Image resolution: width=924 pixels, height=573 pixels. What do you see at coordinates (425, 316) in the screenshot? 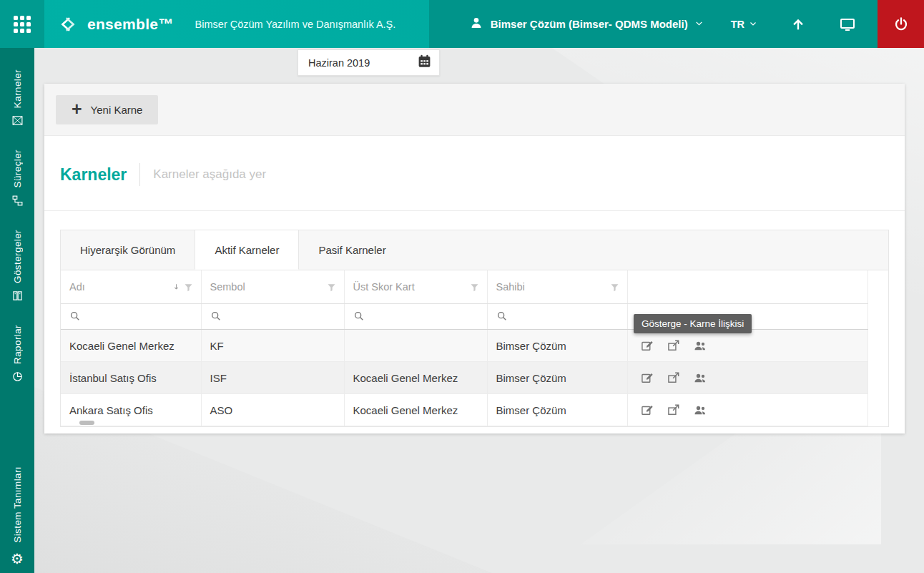
I see `filter-input-ust-skor-kart` at bounding box center [425, 316].